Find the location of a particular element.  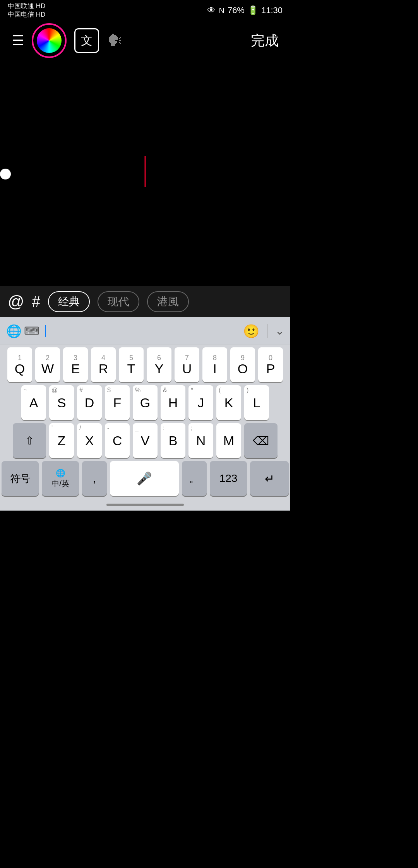

menu-icon: ☰ is located at coordinates (18, 41).